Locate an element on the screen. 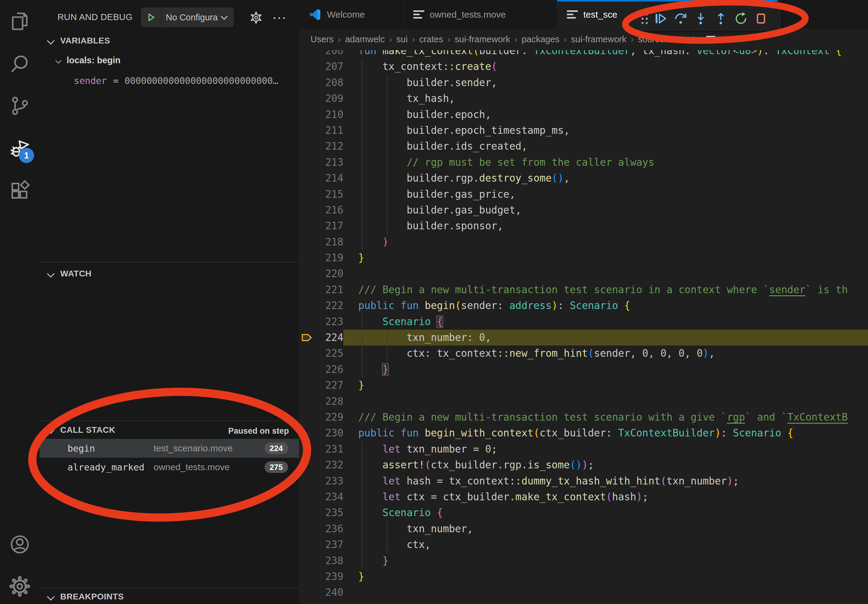  line-number: 227 is located at coordinates (329, 386).